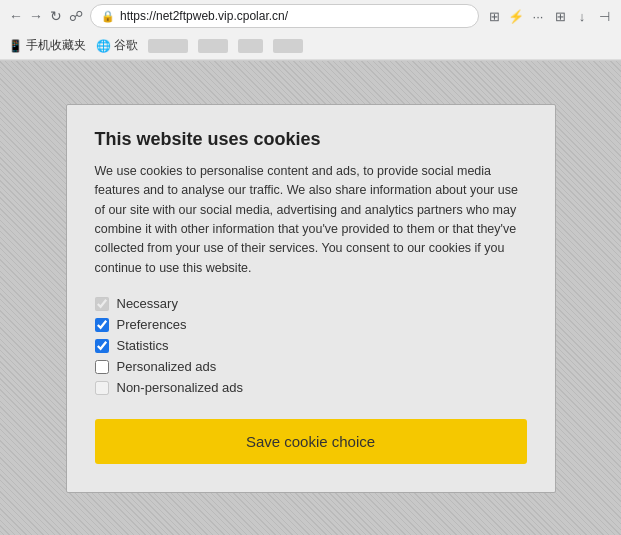 This screenshot has width=621, height=535. I want to click on option-preferences-label: Preferences, so click(152, 324).